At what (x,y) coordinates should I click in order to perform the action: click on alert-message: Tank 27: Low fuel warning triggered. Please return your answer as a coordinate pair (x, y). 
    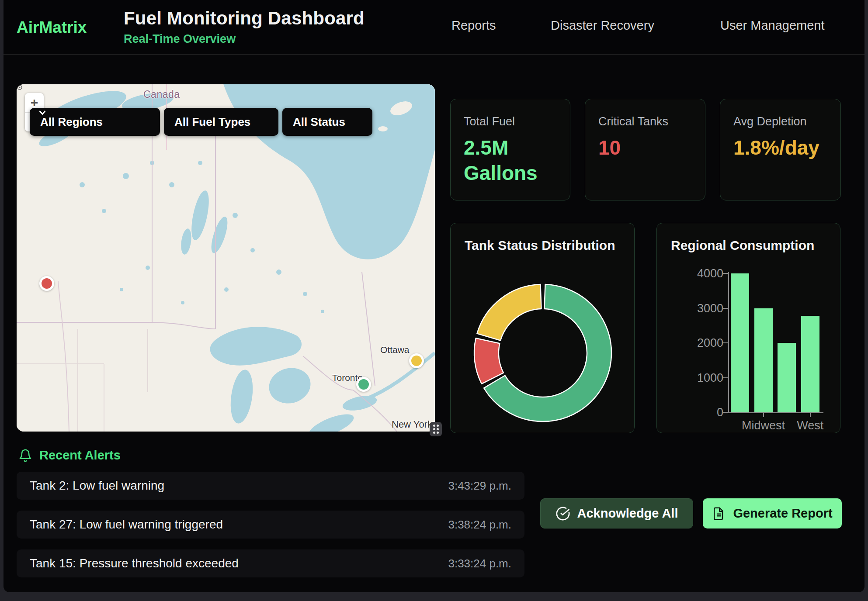
    Looking at the image, I should click on (126, 525).